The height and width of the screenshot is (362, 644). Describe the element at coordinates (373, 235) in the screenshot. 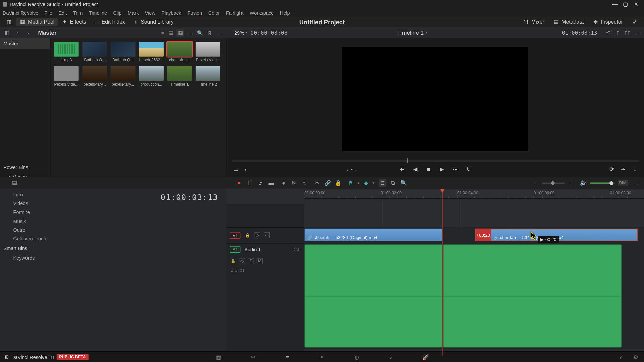

I see `video-clip: 🔗cheetah_-_53486 (Original).mp4` at that location.